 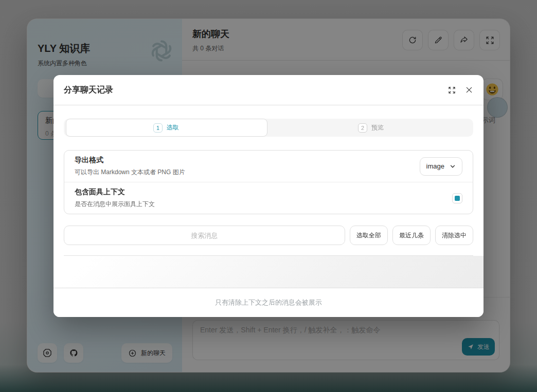 I want to click on export-format-subtitle: 可以导出 Markdown 文本或者 PNG 图片, so click(x=130, y=173).